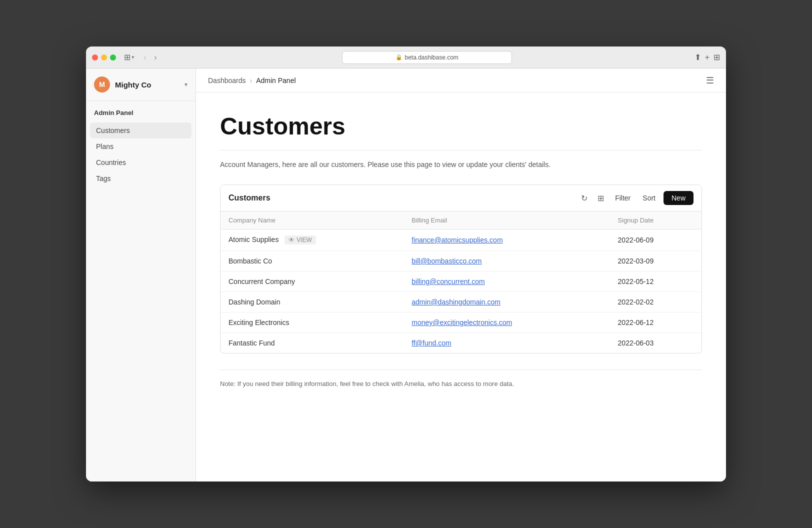  What do you see at coordinates (461, 261) in the screenshot?
I see `table-row: Bombastic Co bill@bombasticco.com 2022-0…` at bounding box center [461, 261].